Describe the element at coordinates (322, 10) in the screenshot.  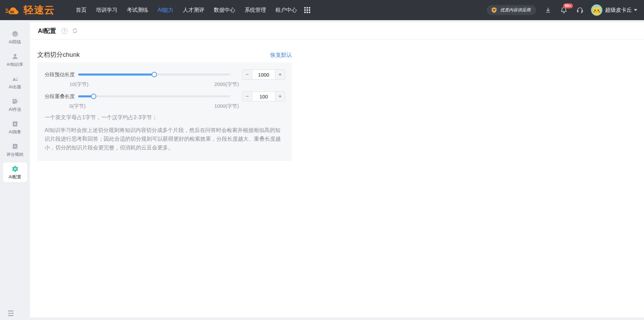
I see `top-navbar: 轻速云 首页 培训学习 考试测练 AI能力 人才测评 数据中心 系统管理 租户中…` at that location.